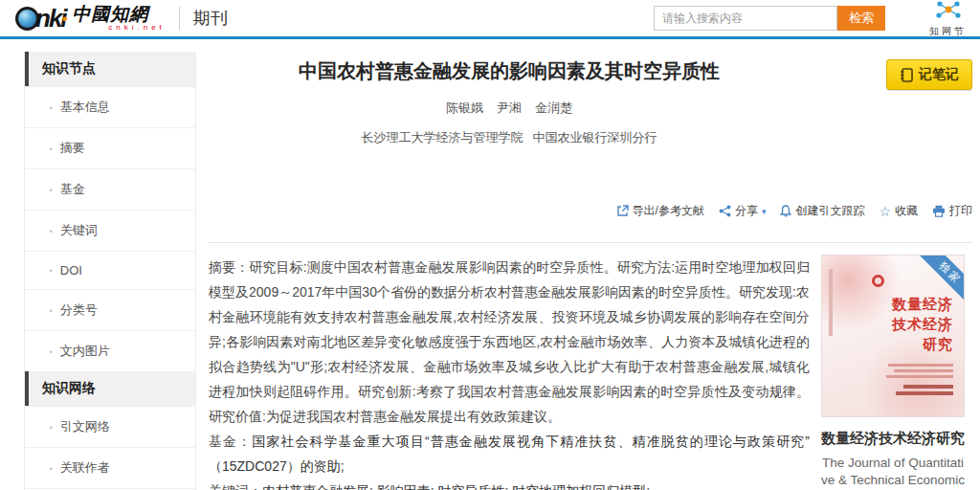 The height and width of the screenshot is (490, 980). I want to click on cnki-node-logo: 知网节, so click(947, 18).